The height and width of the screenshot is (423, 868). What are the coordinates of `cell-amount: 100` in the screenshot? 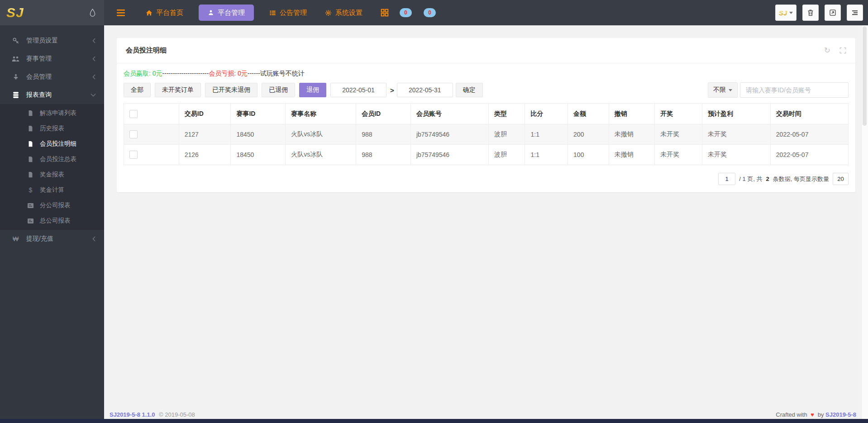 It's located at (588, 155).